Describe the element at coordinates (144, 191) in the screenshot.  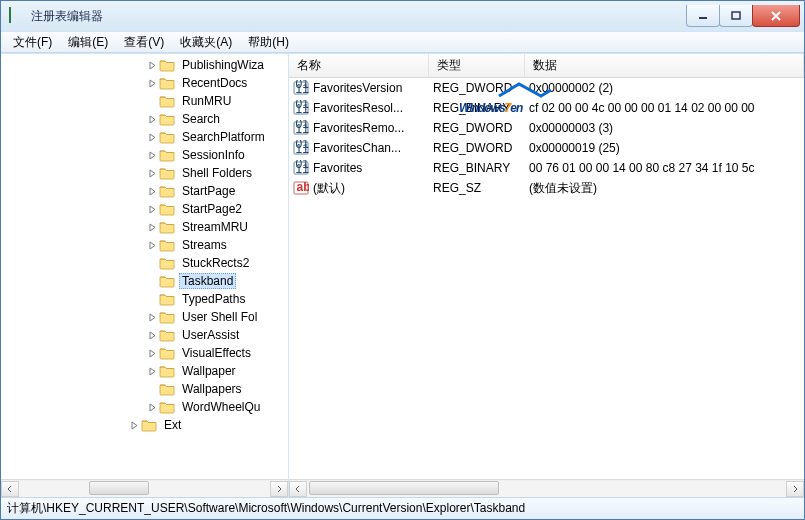
I see `tree-item: StartPage` at that location.